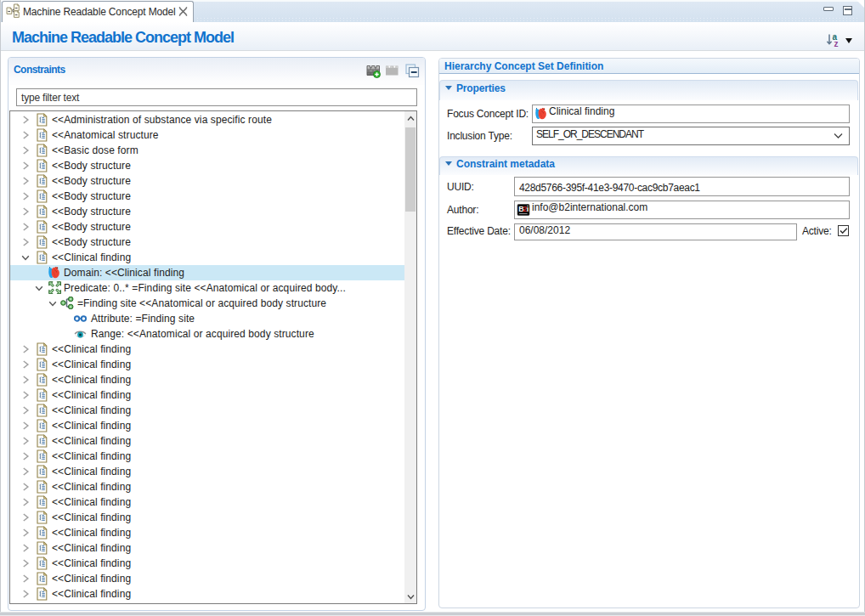 This screenshot has height=616, width=865. What do you see at coordinates (836, 43) in the screenshot?
I see `svg-text: z` at bounding box center [836, 43].